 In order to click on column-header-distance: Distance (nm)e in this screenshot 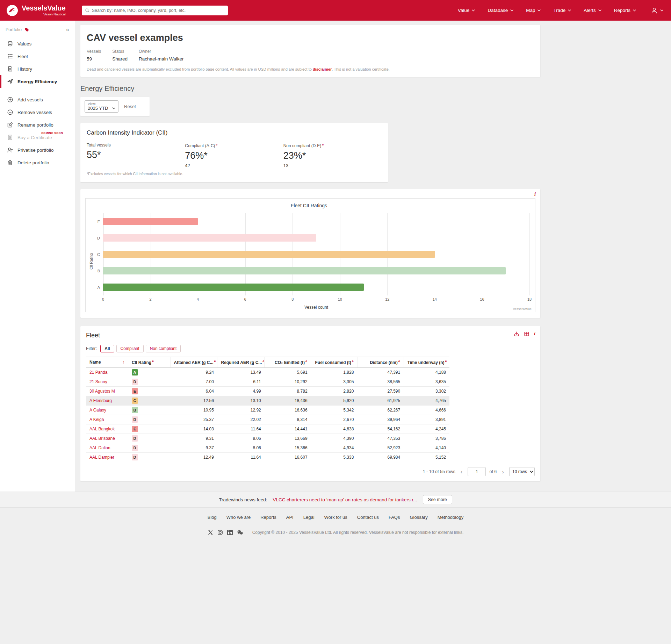, I will do `click(380, 362)`.